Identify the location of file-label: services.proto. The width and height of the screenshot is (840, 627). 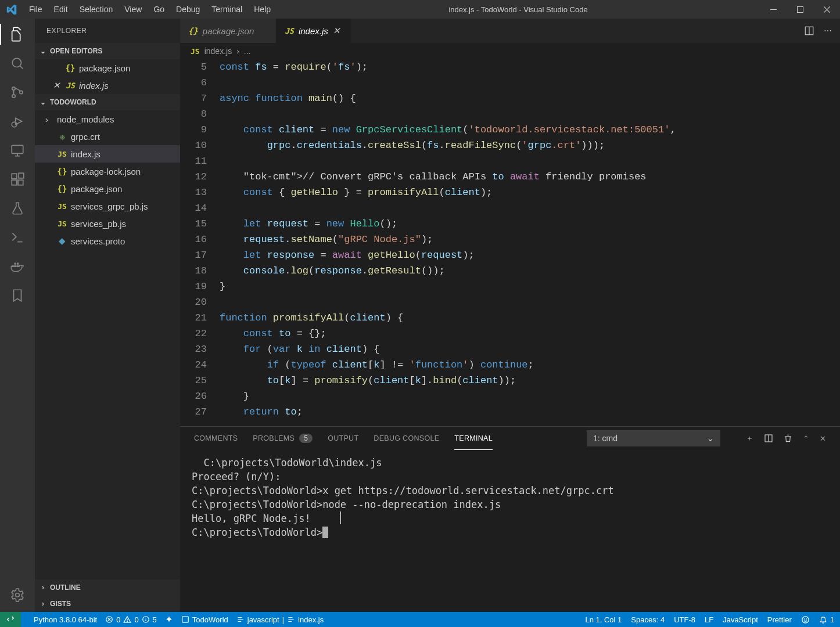
(98, 242).